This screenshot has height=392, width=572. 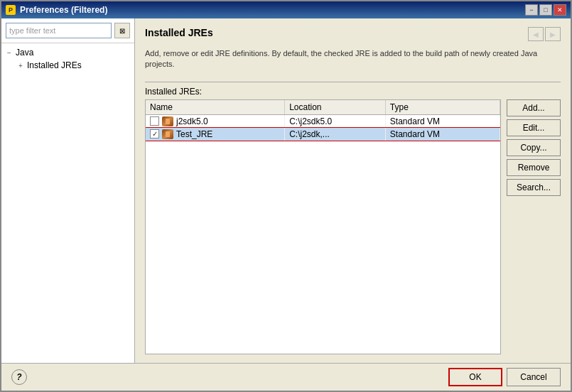 I want to click on cell-name-inner-2: ✓ Test_JRE, so click(x=215, y=134).